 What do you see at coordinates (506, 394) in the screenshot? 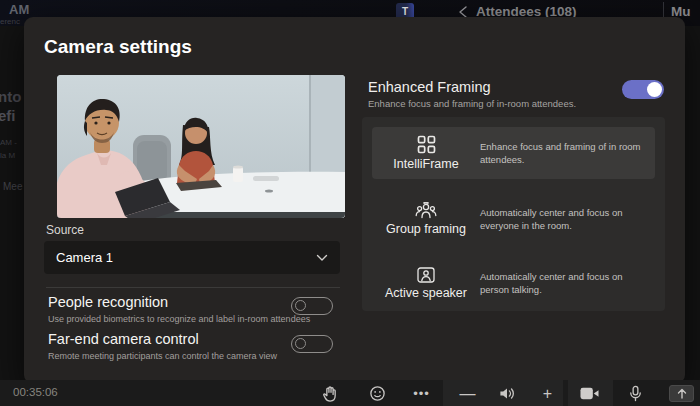
I see `speaker-icon` at bounding box center [506, 394].